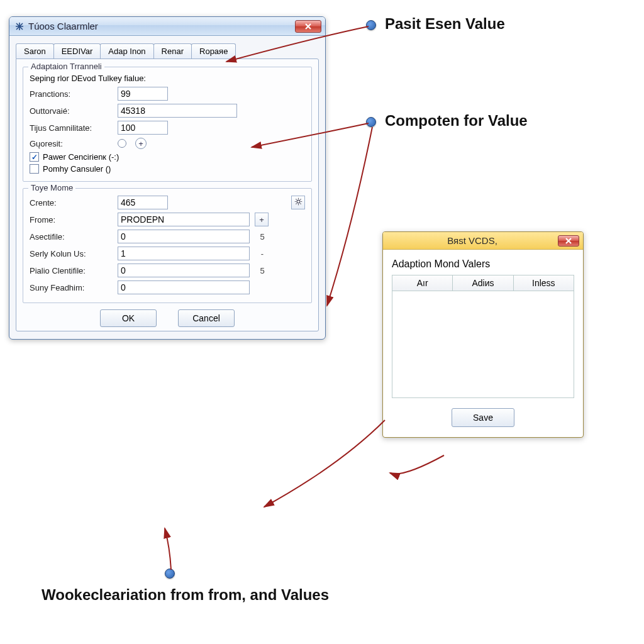 The height and width of the screenshot is (644, 644). What do you see at coordinates (177, 111) in the screenshot?
I see `outtorvale-input` at bounding box center [177, 111].